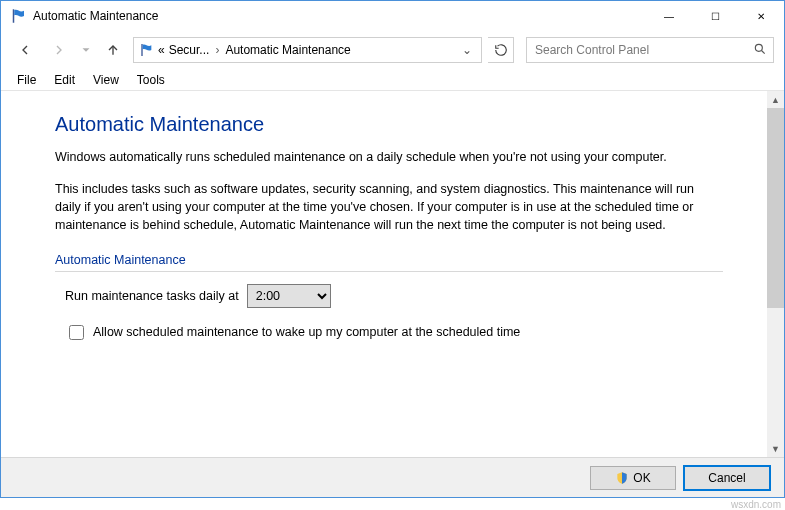 The height and width of the screenshot is (510, 785). What do you see at coordinates (394, 332) in the screenshot?
I see `wake-checkbox-row: Allow scheduled maintenance to wake up m…` at bounding box center [394, 332].